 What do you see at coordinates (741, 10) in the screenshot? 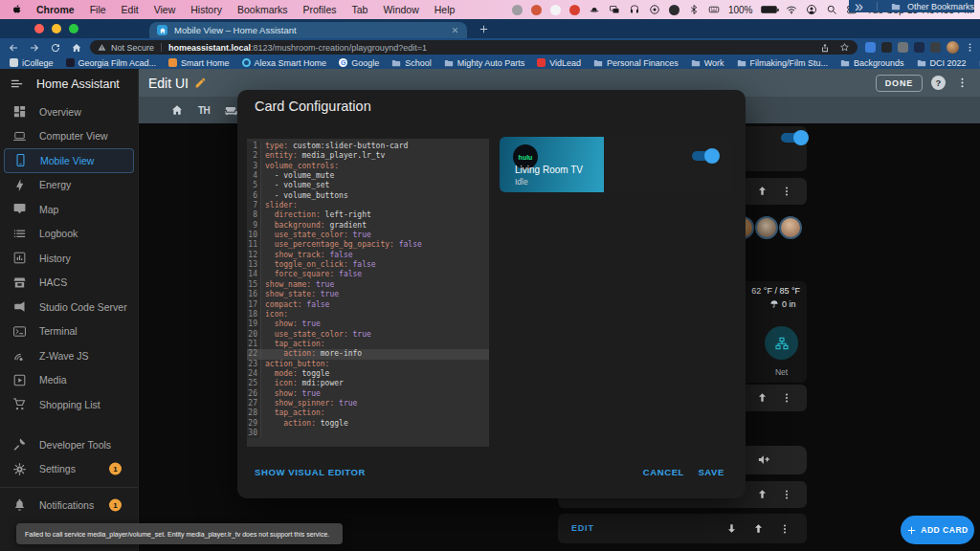
I see `battery-percent-icon: 100%` at bounding box center [741, 10].